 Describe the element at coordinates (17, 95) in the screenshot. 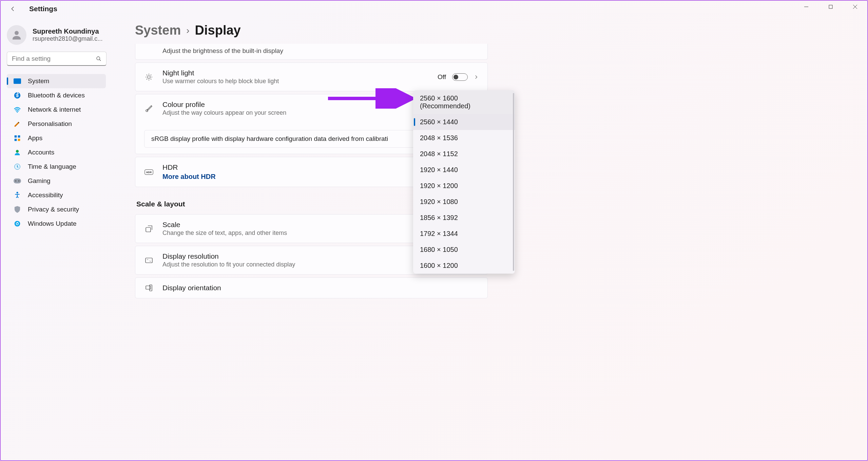

I see `bluetooth-icon` at that location.